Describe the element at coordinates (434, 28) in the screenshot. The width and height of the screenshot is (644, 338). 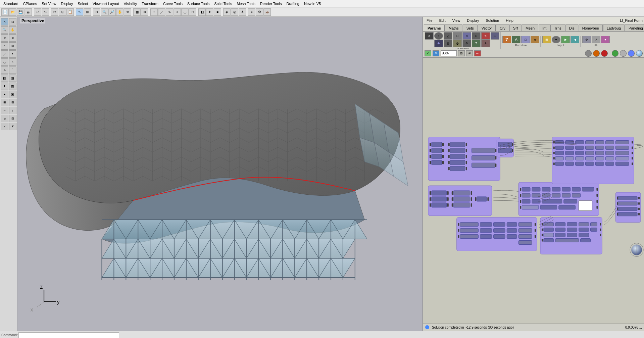
I see `gh-tab-params: Params` at that location.